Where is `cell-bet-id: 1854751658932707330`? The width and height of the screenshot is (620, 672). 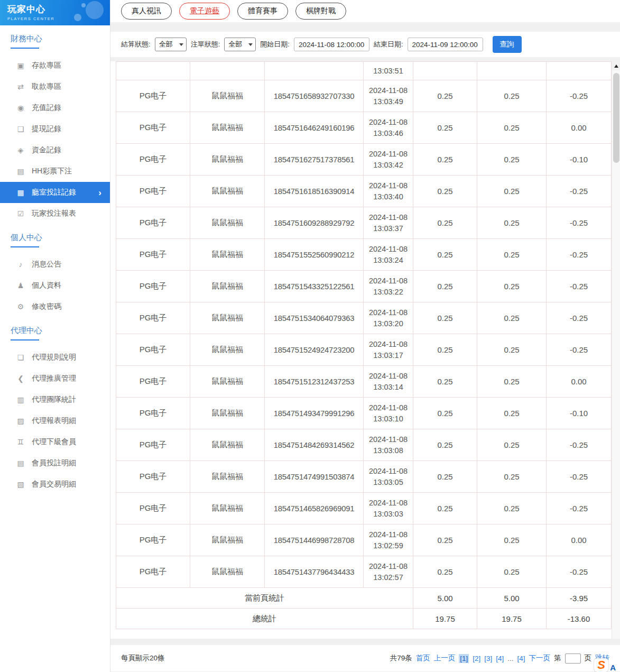 cell-bet-id: 1854751658932707330 is located at coordinates (314, 96).